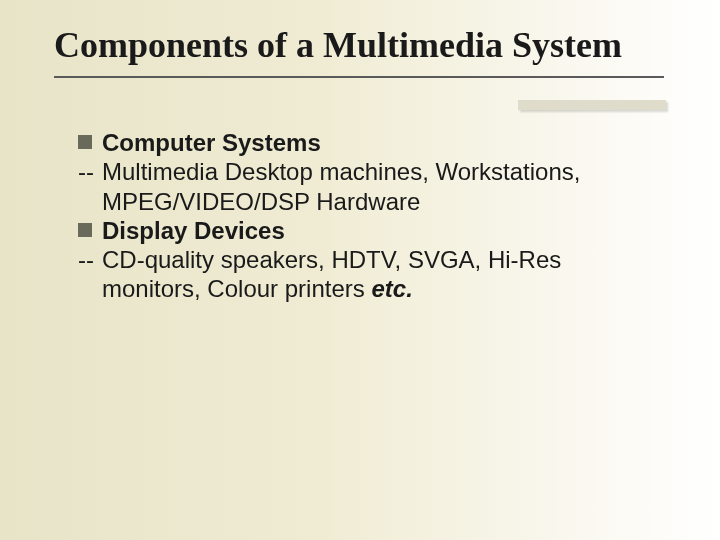 This screenshot has height=540, width=720. Describe the element at coordinates (338, 45) in the screenshot. I see `slide-title: Components of a Multimedia System` at that location.